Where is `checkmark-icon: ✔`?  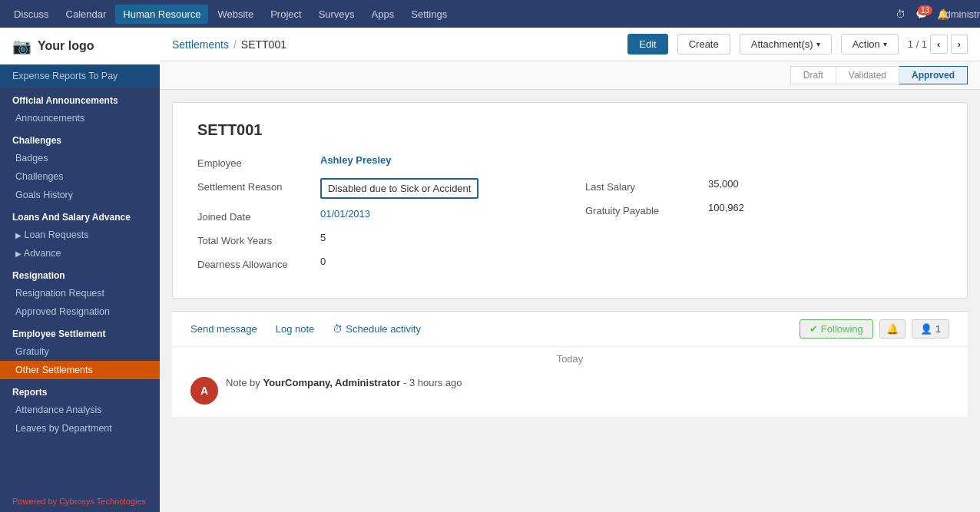
checkmark-icon: ✔ is located at coordinates (814, 329).